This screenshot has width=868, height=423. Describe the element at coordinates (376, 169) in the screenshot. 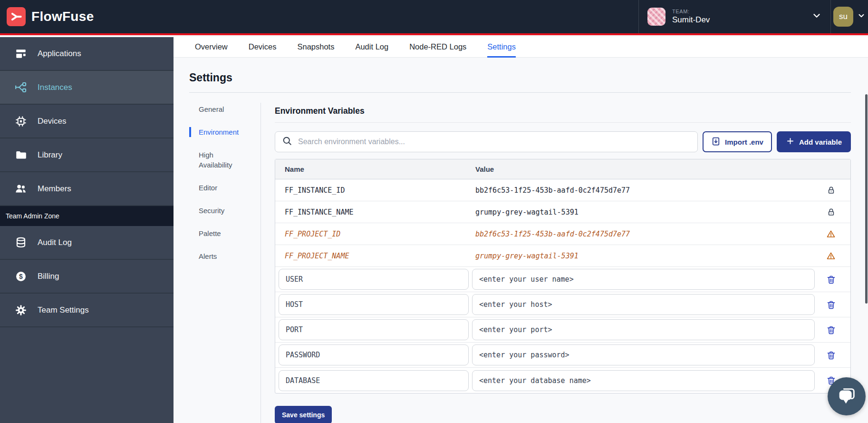

I see `column-header-name: Name` at that location.